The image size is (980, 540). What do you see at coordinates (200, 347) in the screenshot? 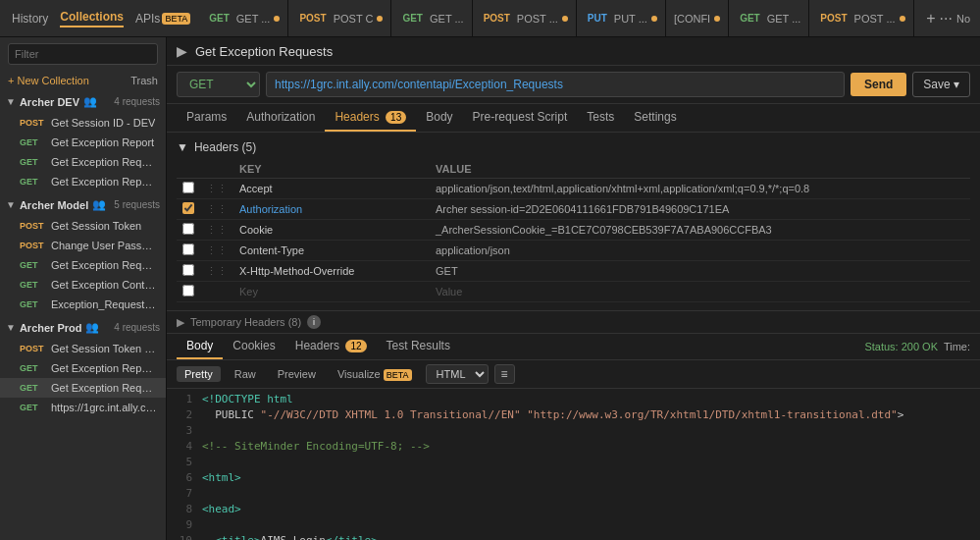
I see `tab-body-response: Body` at bounding box center [200, 347].